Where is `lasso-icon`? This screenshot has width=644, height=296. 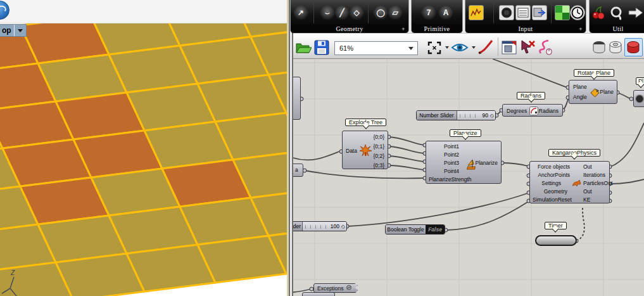 lasso-icon is located at coordinates (616, 14).